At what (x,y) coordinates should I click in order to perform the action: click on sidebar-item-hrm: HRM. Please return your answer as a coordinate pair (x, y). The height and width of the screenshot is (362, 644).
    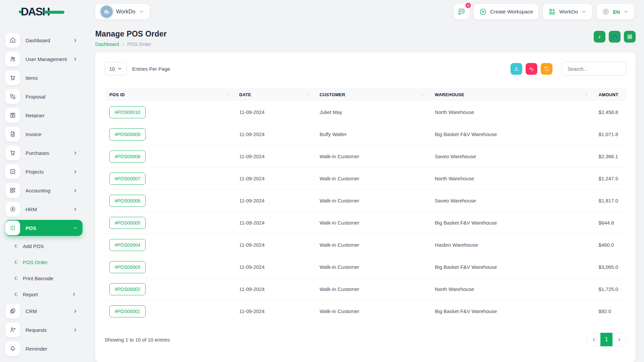
    Looking at the image, I should click on (44, 209).